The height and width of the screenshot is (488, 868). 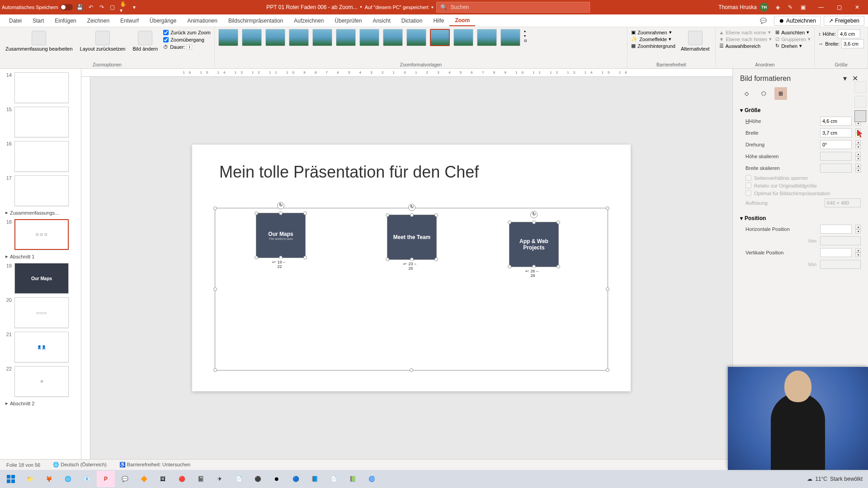 I want to click on tab-uebergaenge: Übergänge, so click(x=163, y=21).